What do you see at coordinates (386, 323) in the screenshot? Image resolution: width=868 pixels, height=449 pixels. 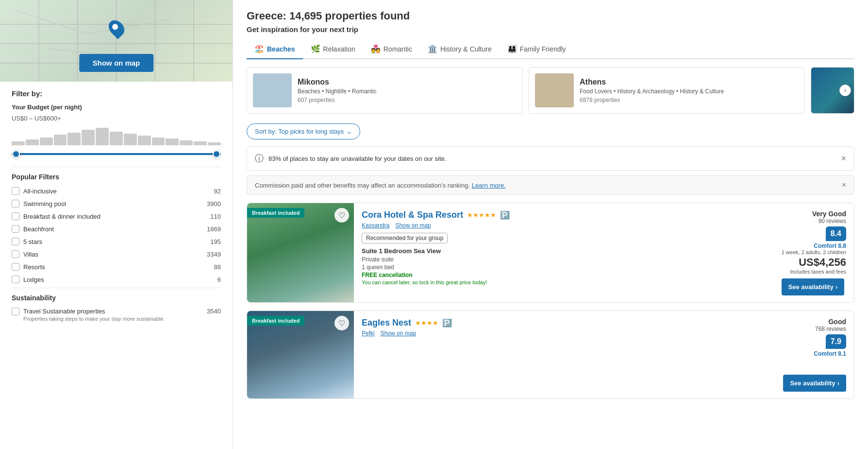 I see `hotel-name-eagles: Eagles Nest` at bounding box center [386, 323].